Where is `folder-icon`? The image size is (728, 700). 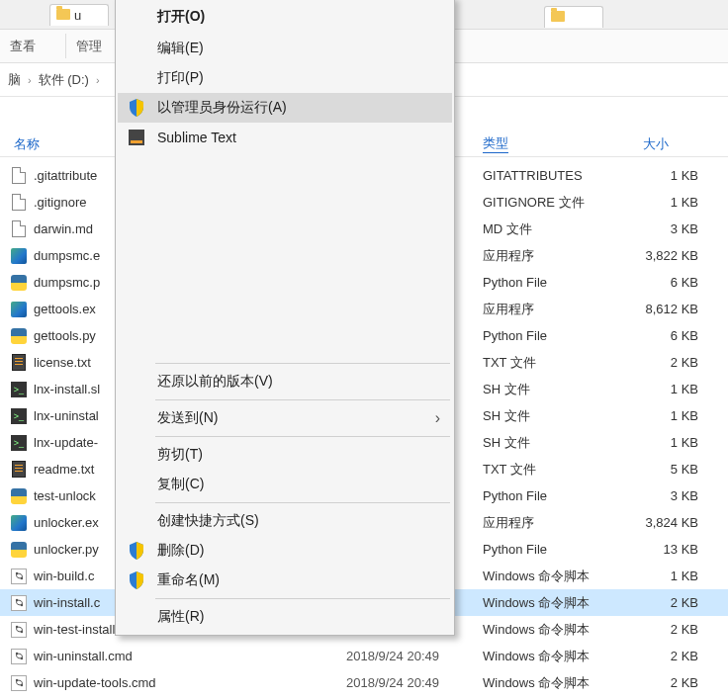
folder-icon is located at coordinates (558, 16).